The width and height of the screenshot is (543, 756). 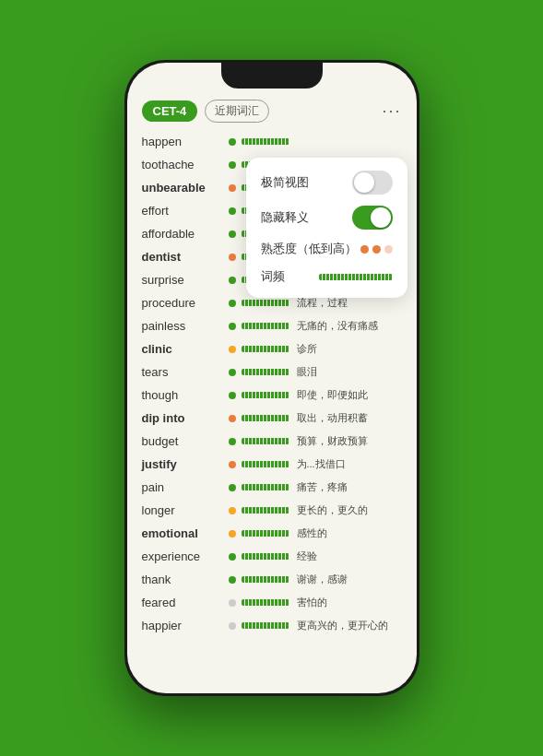 I want to click on word-text: effort, so click(x=183, y=210).